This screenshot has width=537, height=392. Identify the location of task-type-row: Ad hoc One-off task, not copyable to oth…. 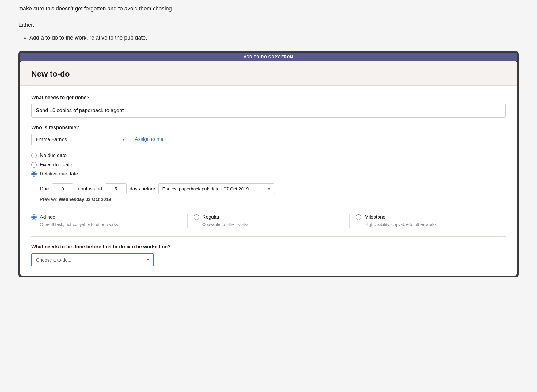
(268, 221).